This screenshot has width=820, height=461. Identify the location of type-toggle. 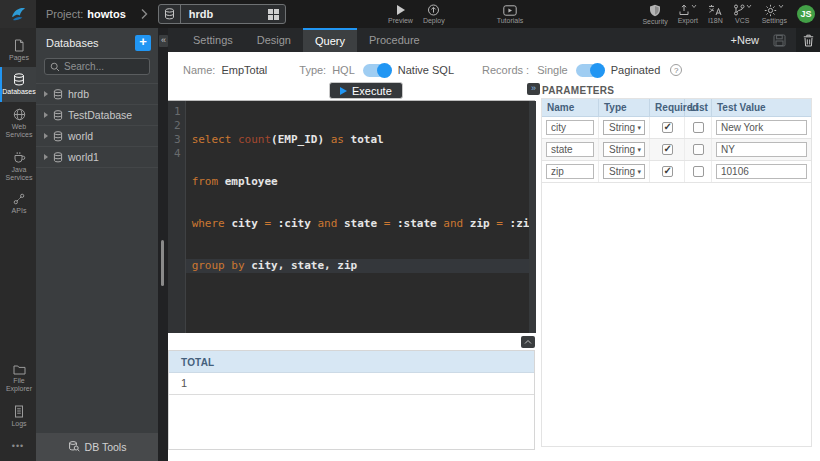
(376, 70).